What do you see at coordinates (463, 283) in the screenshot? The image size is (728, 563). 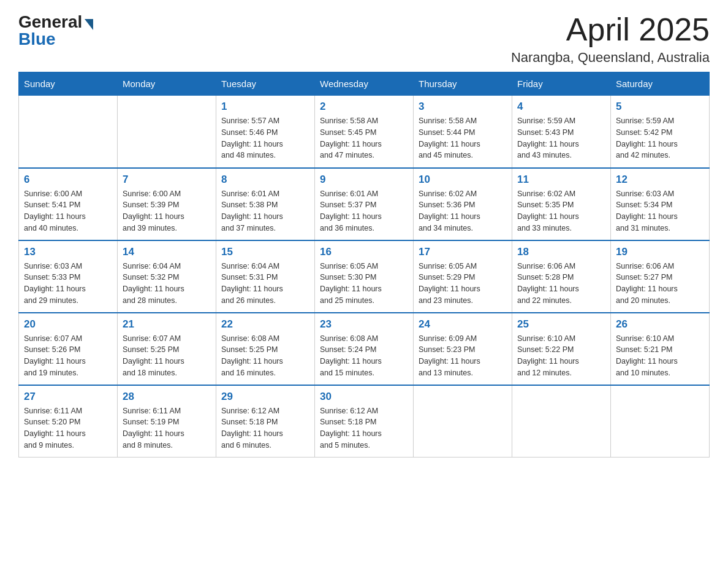 I see `day-info: Sunrise: 6:05 AM Sunset: 5:29 PM Dayligh…` at bounding box center [463, 283].